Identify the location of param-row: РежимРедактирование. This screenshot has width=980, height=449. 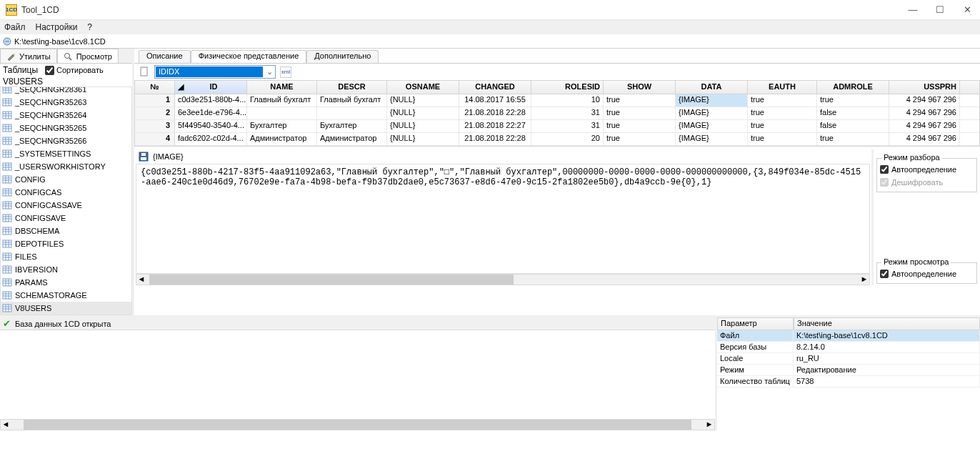
(849, 370).